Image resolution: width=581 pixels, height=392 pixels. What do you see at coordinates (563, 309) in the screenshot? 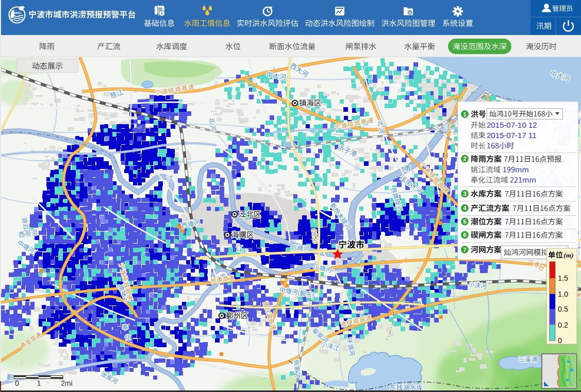
I see `svg-text: 0.5` at bounding box center [563, 309].